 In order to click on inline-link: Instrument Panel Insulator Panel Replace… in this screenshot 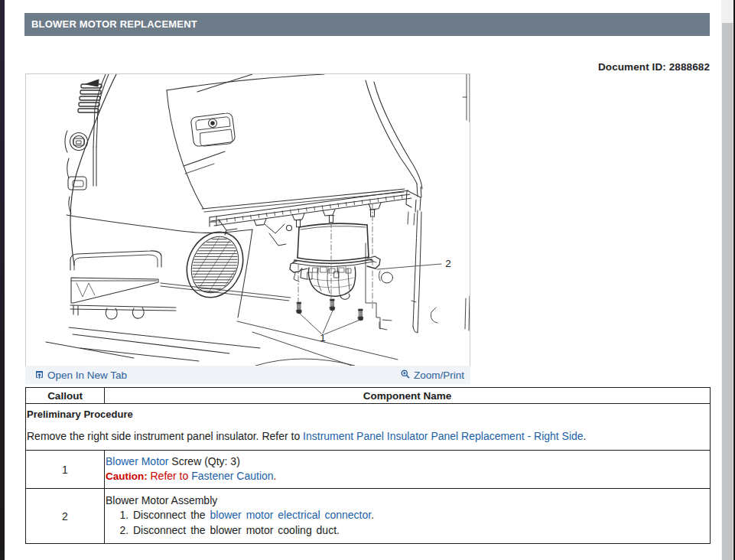, I will do `click(444, 436)`.